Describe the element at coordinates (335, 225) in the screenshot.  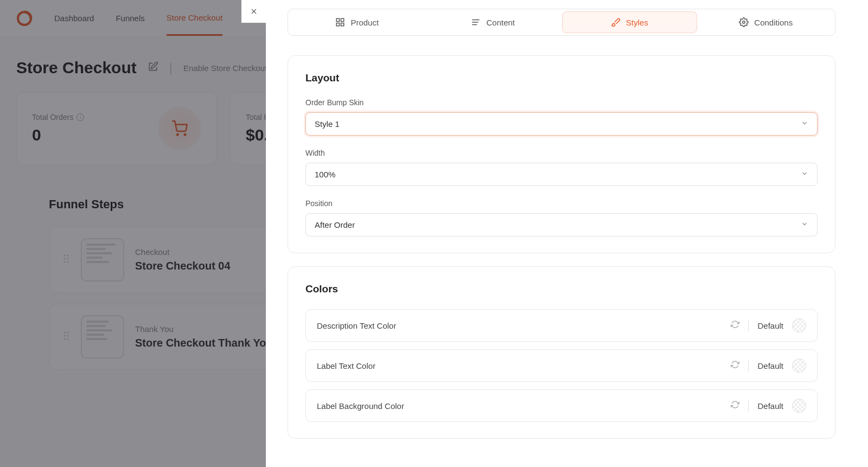
I see `select-value: After Order` at that location.